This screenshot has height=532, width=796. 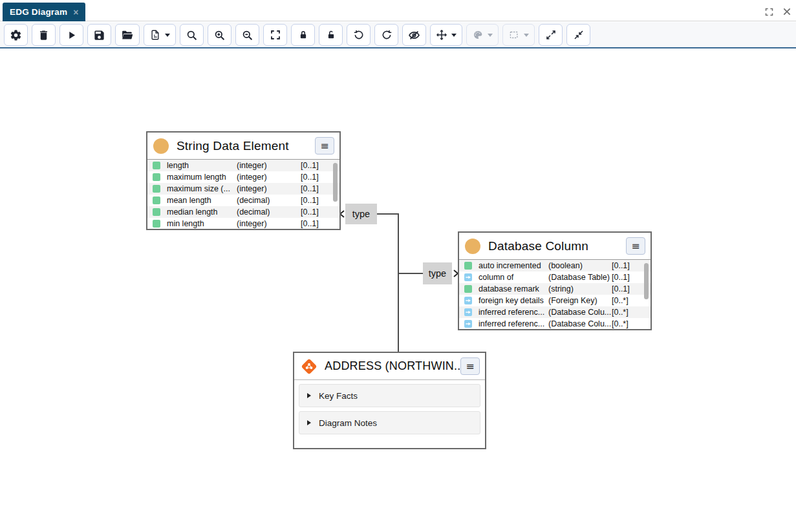 I want to click on settings-button, so click(x=16, y=35).